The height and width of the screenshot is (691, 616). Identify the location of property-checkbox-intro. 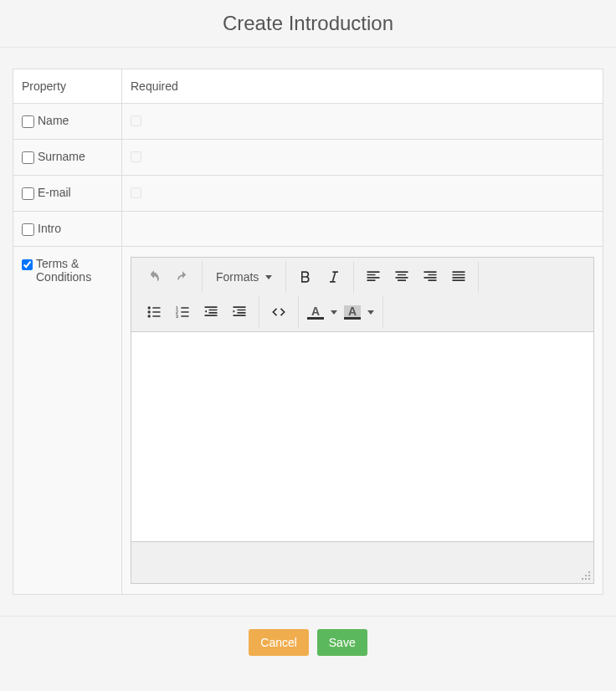
(28, 229).